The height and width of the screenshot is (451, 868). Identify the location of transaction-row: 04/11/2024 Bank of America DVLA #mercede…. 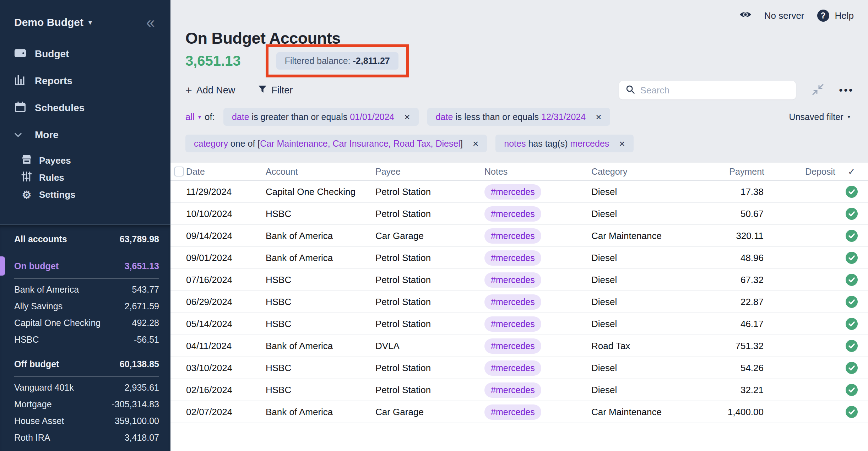
(519, 346).